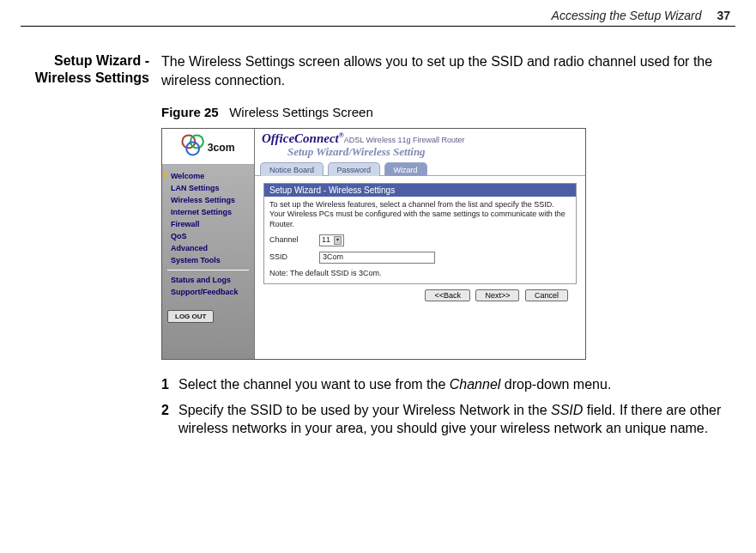  I want to click on step-number: 2, so click(170, 419).